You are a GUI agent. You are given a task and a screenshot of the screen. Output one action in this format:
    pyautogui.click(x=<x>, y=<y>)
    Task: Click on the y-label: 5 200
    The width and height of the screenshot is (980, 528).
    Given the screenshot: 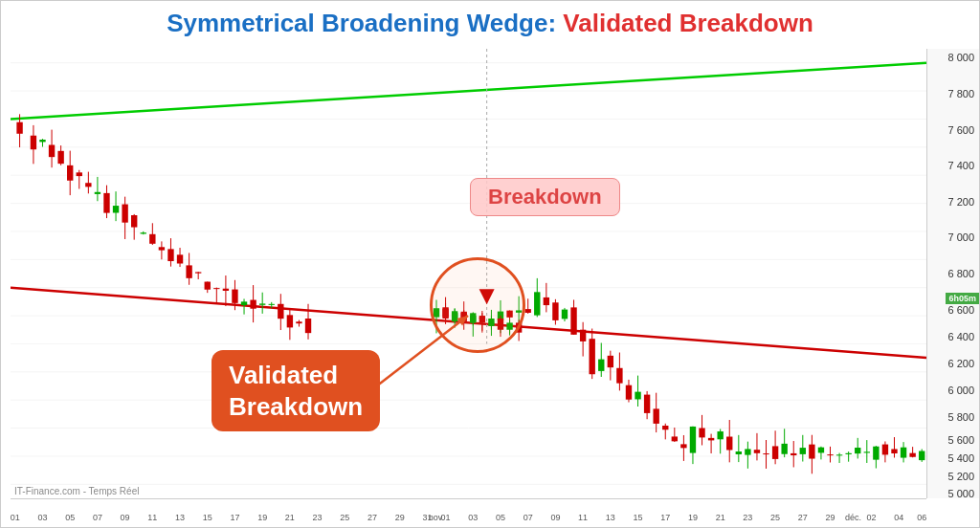 What is the action you would take?
    pyautogui.click(x=961, y=476)
    